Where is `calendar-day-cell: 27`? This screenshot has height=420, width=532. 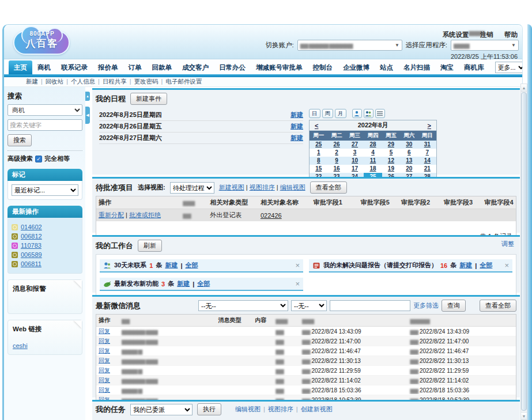
calendar-day-cell: 27 is located at coordinates (355, 145).